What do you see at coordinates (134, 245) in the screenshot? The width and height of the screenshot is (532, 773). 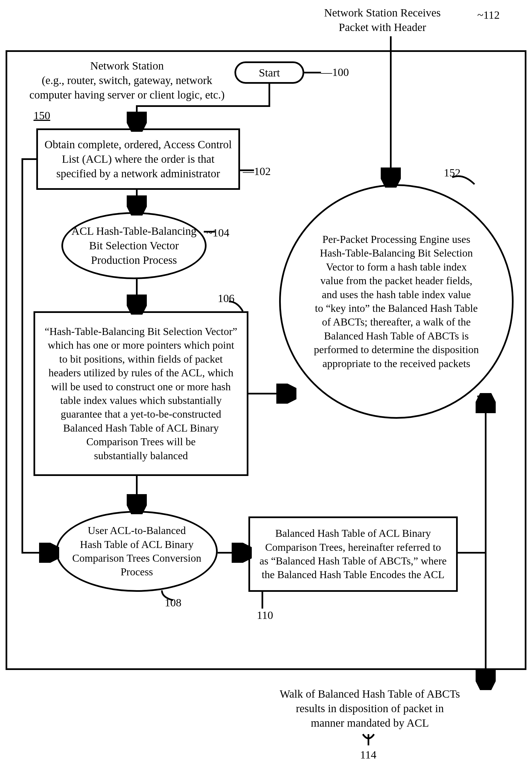 I see `node-104: ACL Hash-Table-BalancingBit Selection Ve…` at bounding box center [134, 245].